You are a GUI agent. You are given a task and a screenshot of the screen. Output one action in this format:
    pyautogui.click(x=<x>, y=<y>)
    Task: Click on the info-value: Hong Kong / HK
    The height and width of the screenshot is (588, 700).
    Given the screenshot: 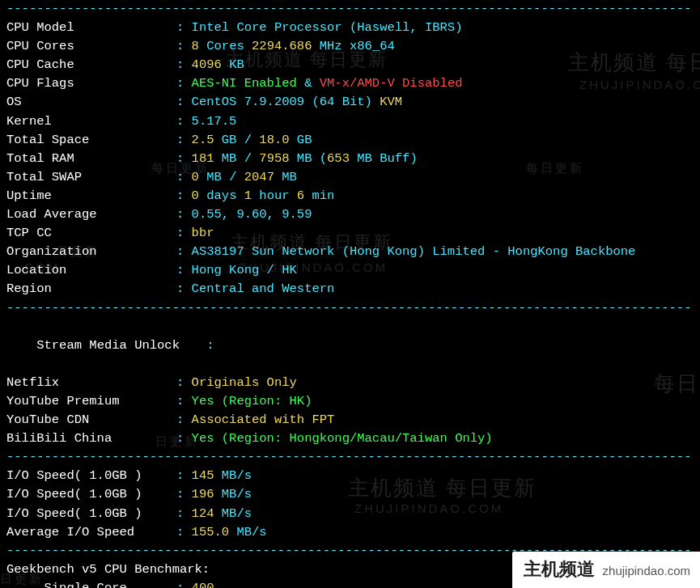 What is the action you would take?
    pyautogui.click(x=244, y=270)
    